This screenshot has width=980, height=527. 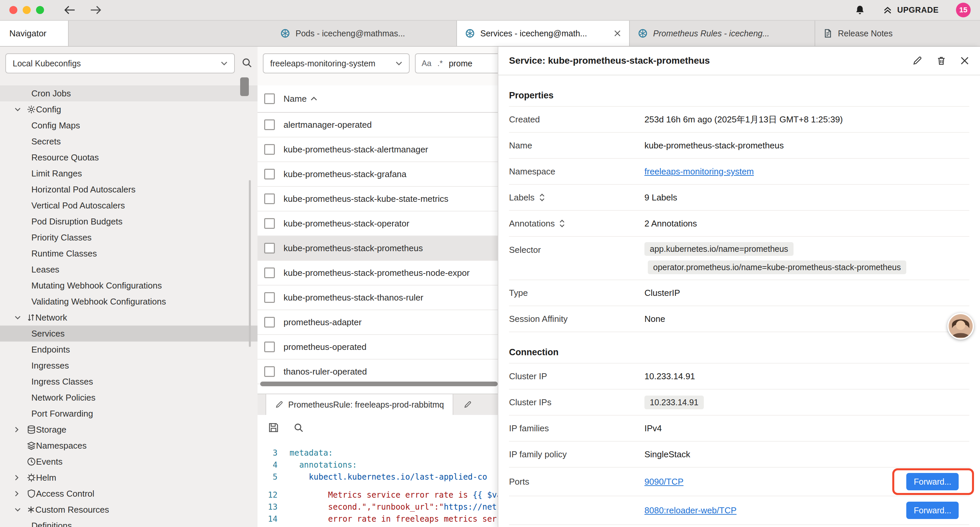 I want to click on yaml-editor: 3metadata:4 annotations:5 kubectl.kubern…, so click(x=398, y=484).